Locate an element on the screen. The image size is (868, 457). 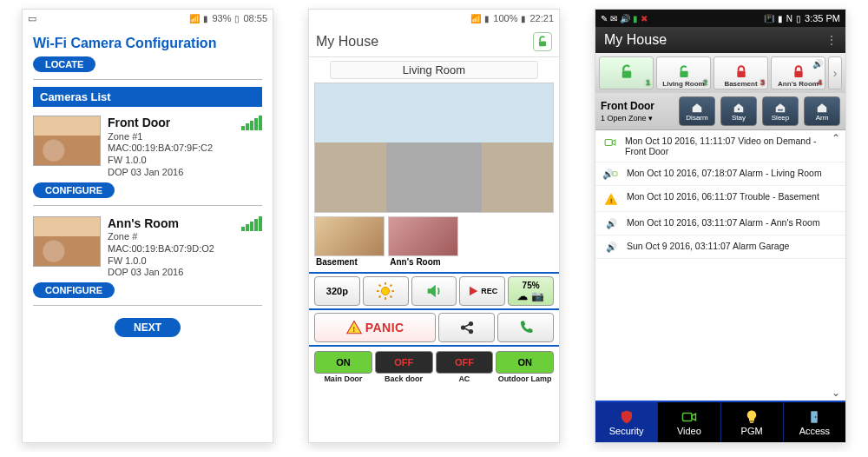
event-row: Mon Oct 10 2016, 11:11:07 Video on Deman… is located at coordinates (720, 146).